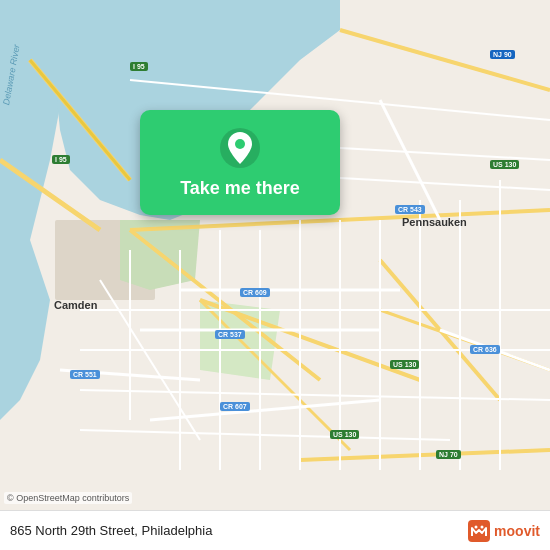 This screenshot has width=550, height=550. Describe the element at coordinates (448, 454) in the screenshot. I see `nj70-shield: NJ 70` at that location.